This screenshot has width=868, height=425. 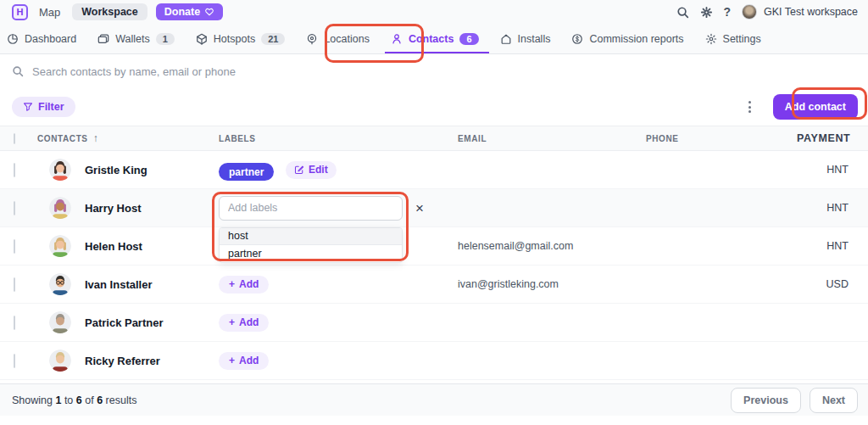 I want to click on nav-tabs: Dashboard Wallets 1 Hotspots 21 Location…, so click(x=434, y=39).